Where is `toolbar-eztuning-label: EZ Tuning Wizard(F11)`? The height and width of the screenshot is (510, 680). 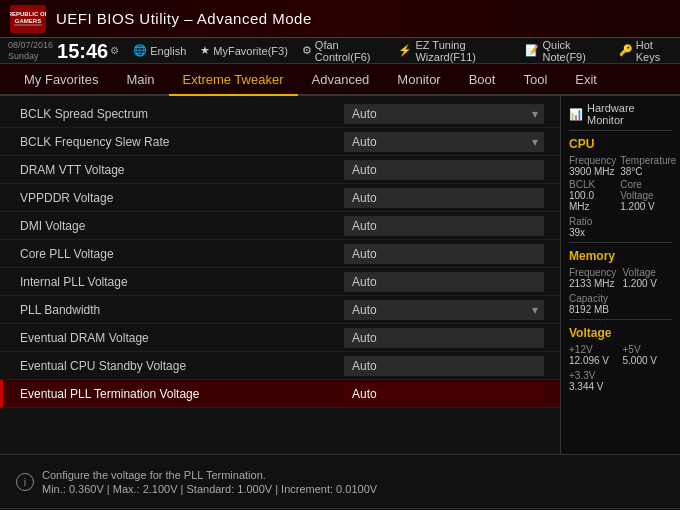
toolbar-eztuning-label: EZ Tuning Wizard(F11) is located at coordinates (463, 51).